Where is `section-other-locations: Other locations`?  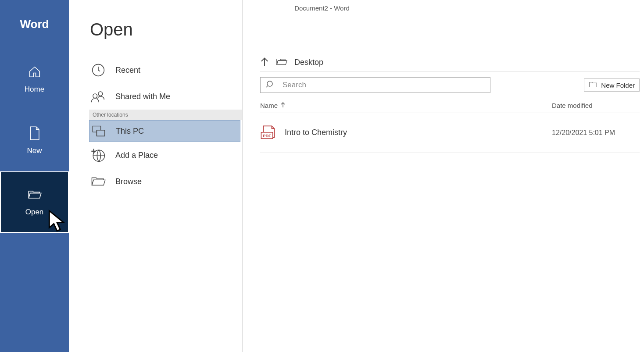 section-other-locations: Other locations is located at coordinates (166, 115).